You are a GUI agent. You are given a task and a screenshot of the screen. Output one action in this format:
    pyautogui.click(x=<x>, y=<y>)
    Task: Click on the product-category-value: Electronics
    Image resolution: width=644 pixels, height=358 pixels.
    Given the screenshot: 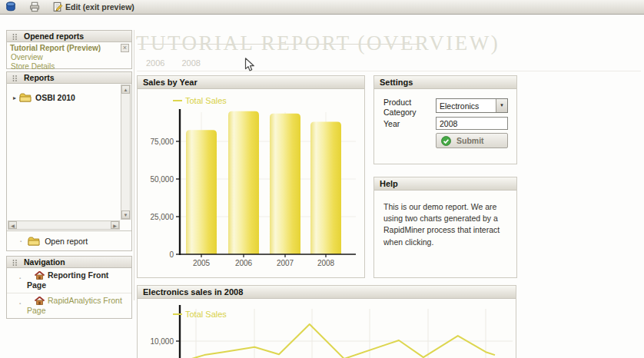 What is the action you would take?
    pyautogui.click(x=466, y=106)
    